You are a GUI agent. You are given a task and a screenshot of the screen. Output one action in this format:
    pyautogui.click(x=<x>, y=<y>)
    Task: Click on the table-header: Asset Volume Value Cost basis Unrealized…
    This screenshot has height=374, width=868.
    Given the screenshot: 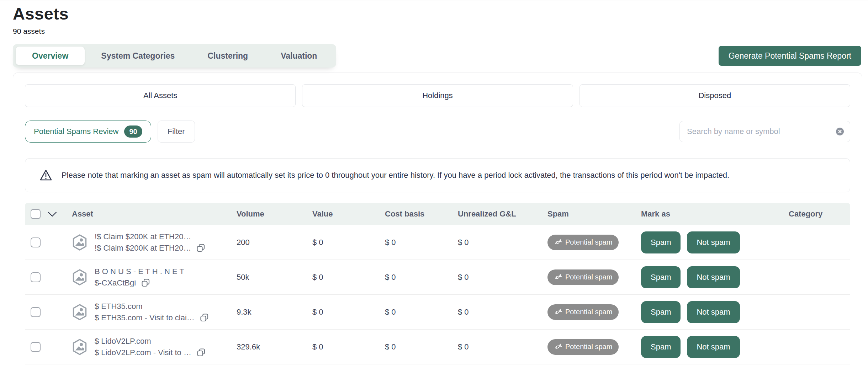 What is the action you would take?
    pyautogui.click(x=438, y=214)
    